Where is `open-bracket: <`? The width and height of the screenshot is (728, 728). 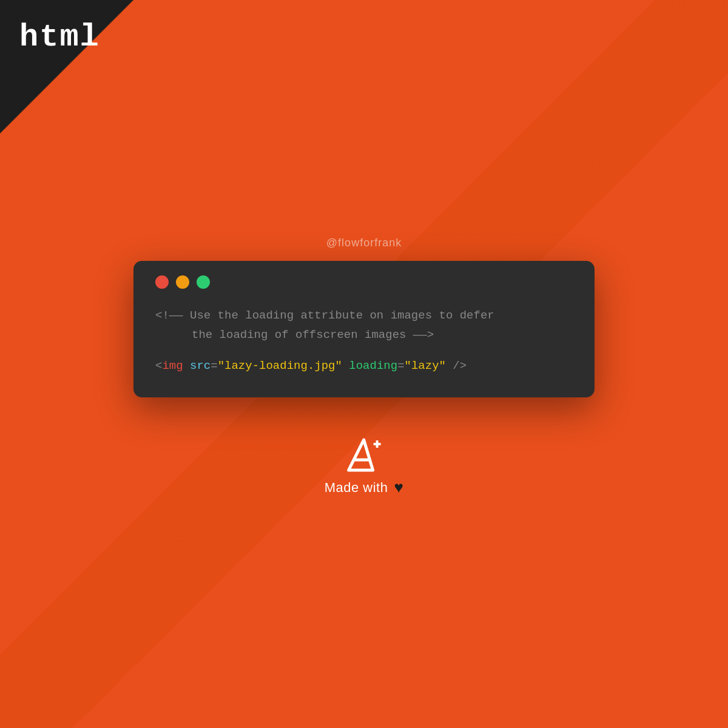 open-bracket: < is located at coordinates (159, 366).